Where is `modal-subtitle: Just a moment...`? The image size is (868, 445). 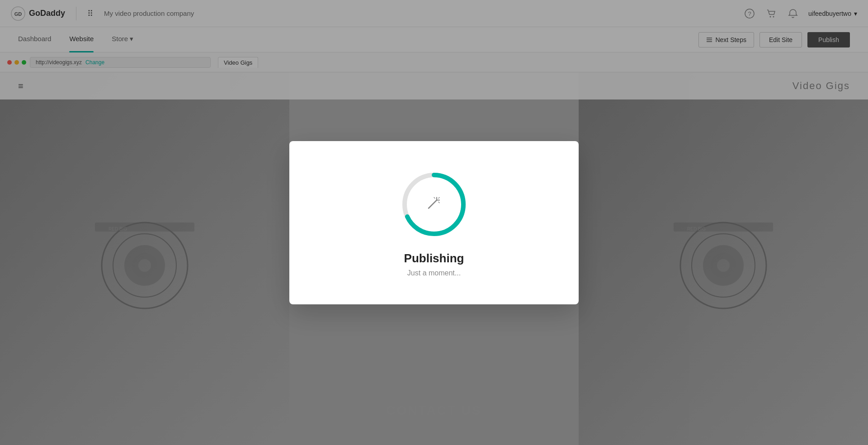 modal-subtitle: Just a moment... is located at coordinates (434, 273).